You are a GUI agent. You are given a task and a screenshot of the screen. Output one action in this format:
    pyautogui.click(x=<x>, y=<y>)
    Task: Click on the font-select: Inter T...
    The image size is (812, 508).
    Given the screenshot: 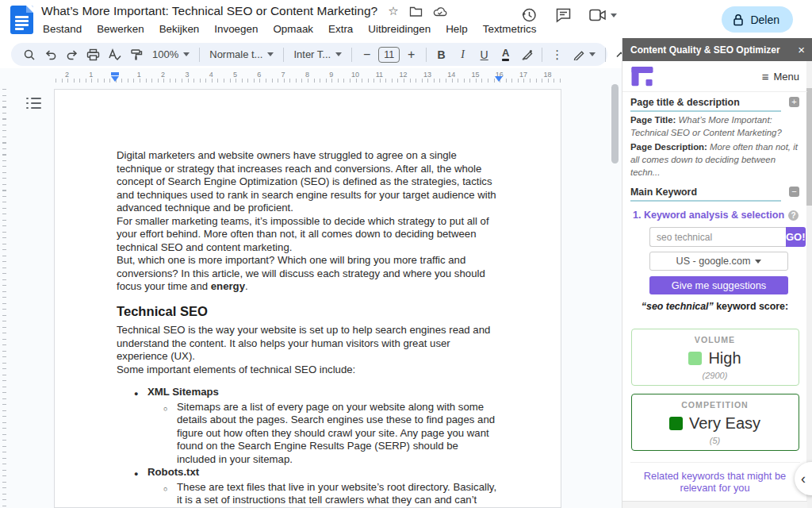 What is the action you would take?
    pyautogui.click(x=317, y=54)
    